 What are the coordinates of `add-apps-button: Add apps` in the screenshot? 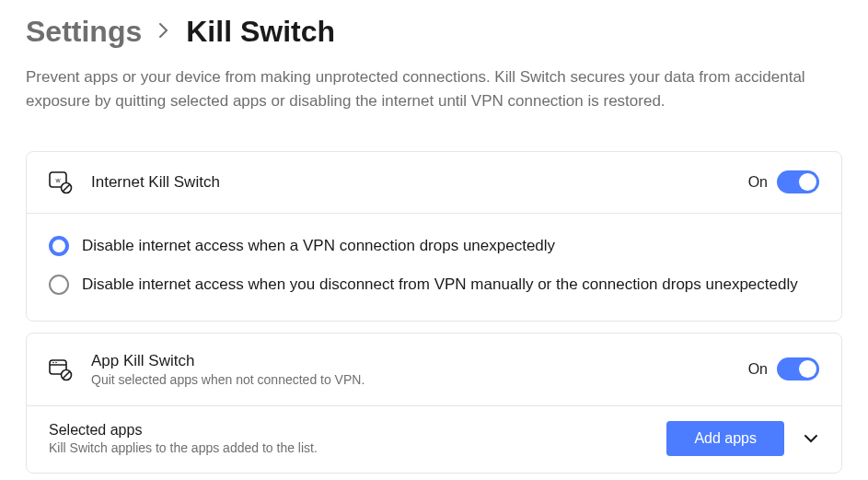 It's located at (725, 439).